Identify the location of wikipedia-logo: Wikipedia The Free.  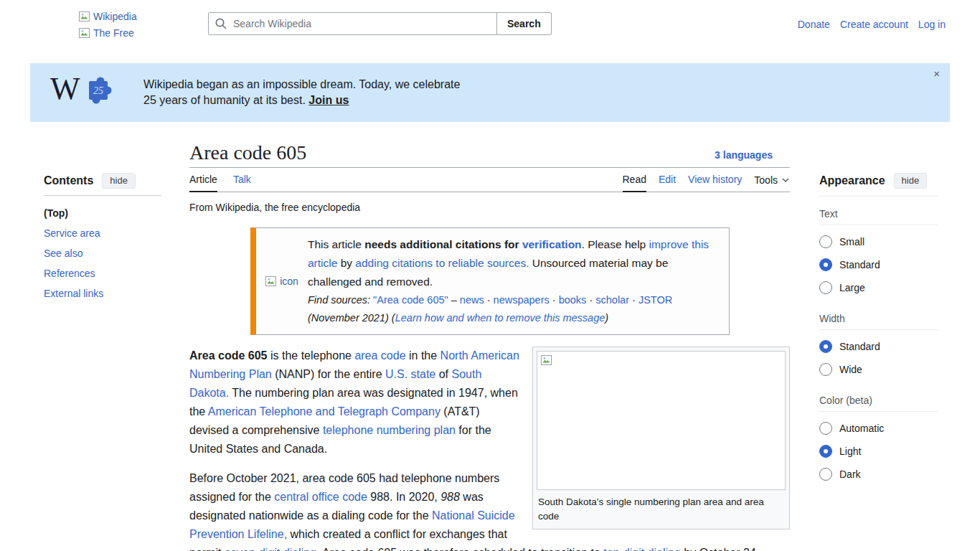
(126, 24).